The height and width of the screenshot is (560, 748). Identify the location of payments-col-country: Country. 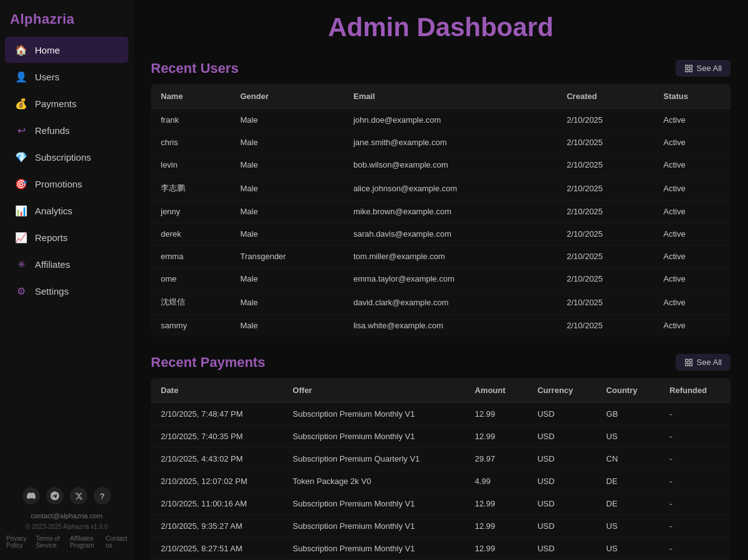
(628, 391).